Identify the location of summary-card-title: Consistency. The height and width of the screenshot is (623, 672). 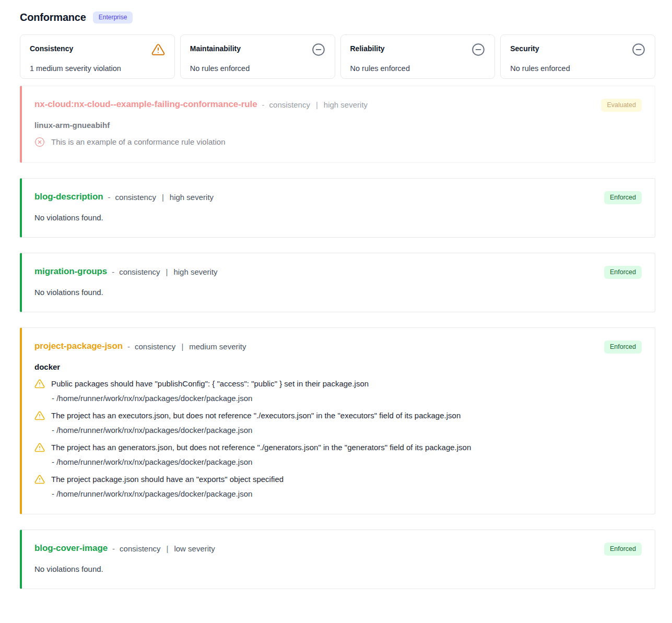
(51, 48).